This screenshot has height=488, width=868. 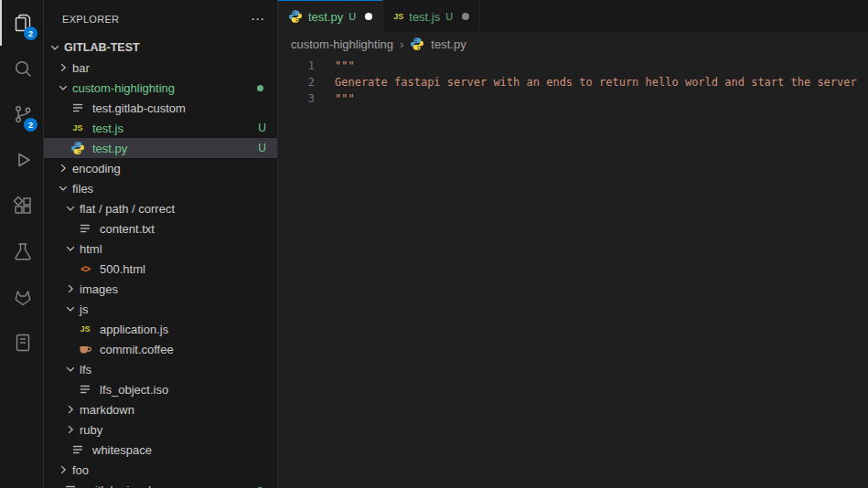 I want to click on line-number: 1, so click(x=296, y=66).